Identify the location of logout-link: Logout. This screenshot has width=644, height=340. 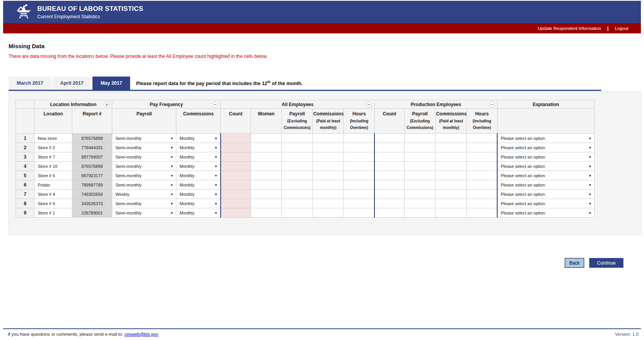
(621, 28).